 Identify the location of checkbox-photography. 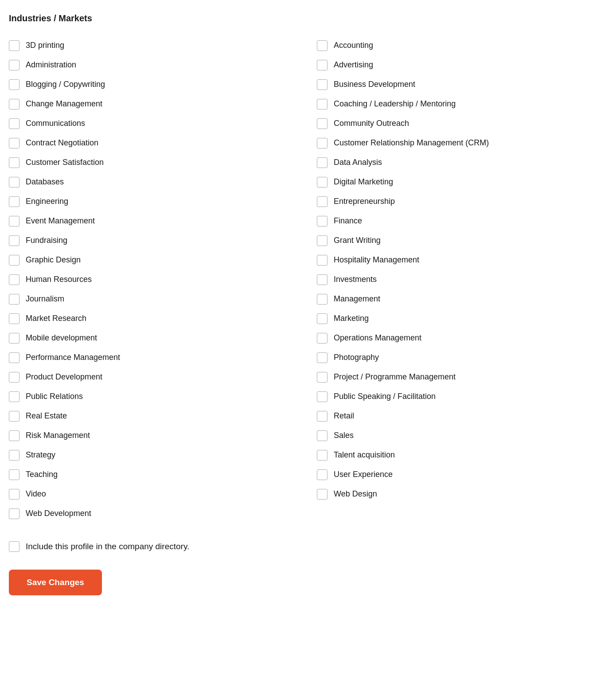
(322, 358).